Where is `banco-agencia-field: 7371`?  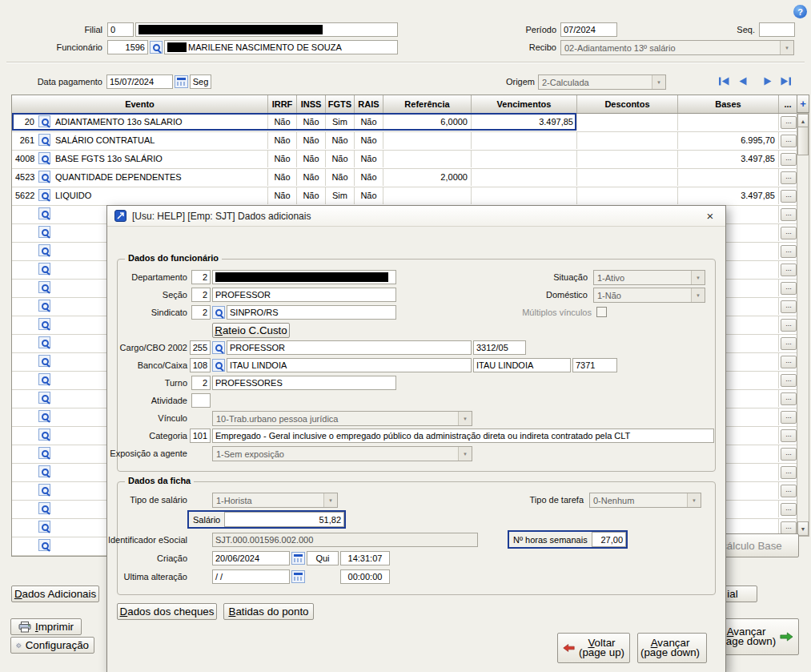
banco-agencia-field: 7371 is located at coordinates (595, 365).